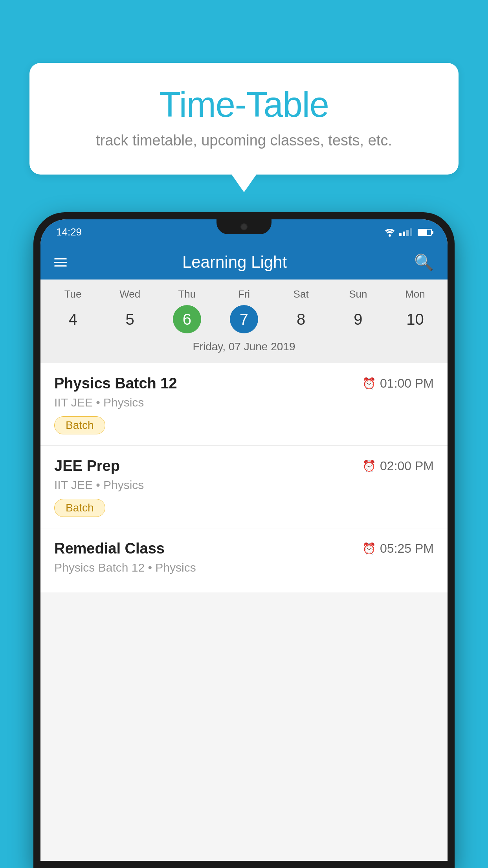  Describe the element at coordinates (244, 262) in the screenshot. I see `app-header: Learning Light 🔍` at that location.